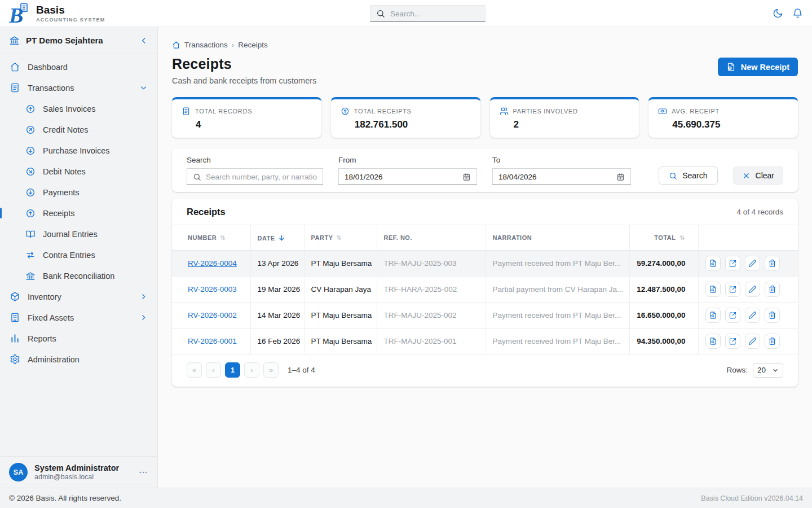 This screenshot has height=508, width=812. Describe the element at coordinates (144, 41) in the screenshot. I see `collapse-sidebar-icon` at that location.